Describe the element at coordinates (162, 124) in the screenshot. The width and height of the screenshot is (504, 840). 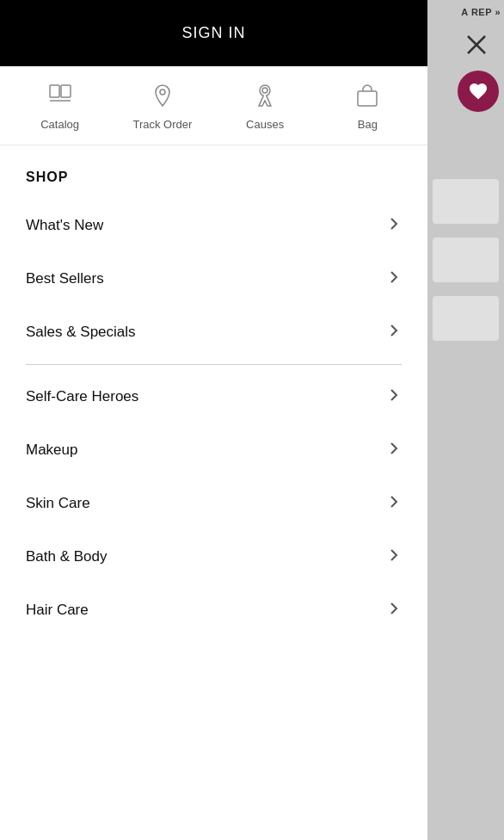
I see `track-order-label: Track Order` at that location.